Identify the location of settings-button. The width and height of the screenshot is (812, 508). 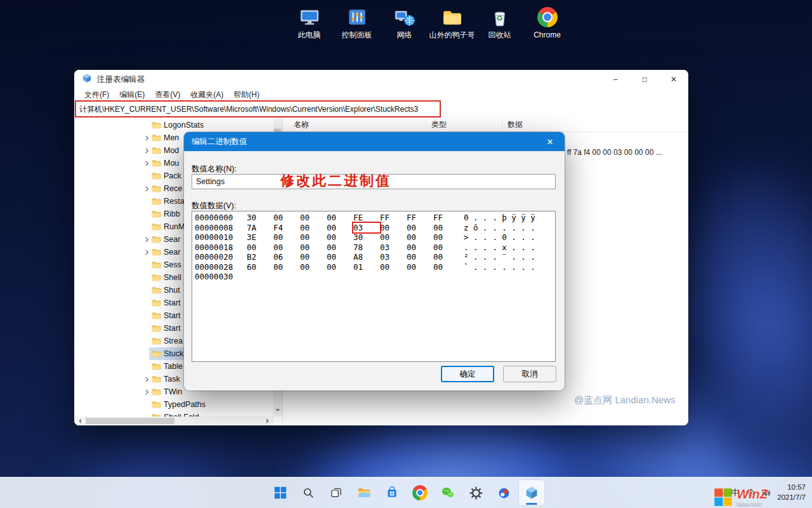
(476, 493).